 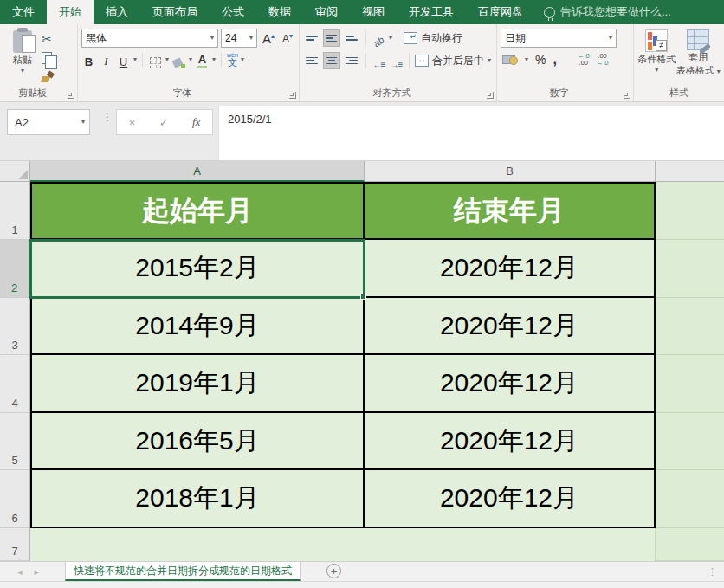 I want to click on align-middle-button, so click(x=332, y=38).